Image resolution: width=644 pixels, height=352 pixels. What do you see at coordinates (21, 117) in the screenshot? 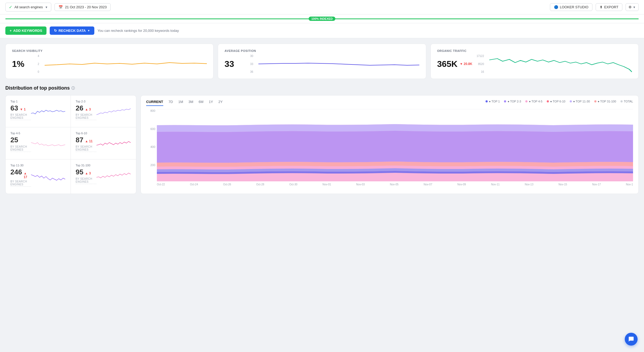
I see `top1-sub: BY SEARCH ENGINES` at bounding box center [21, 117].